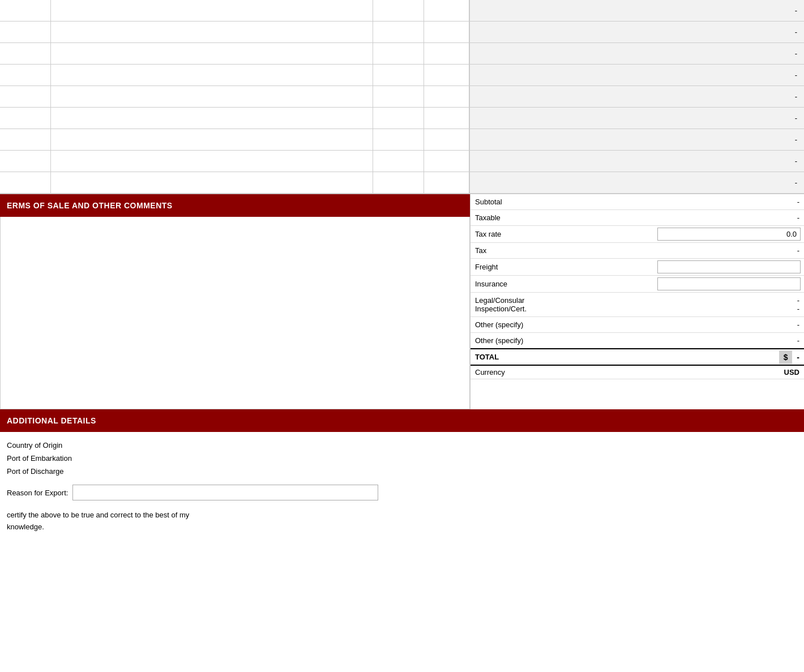 The height and width of the screenshot is (672, 804). Describe the element at coordinates (729, 309) in the screenshot. I see `legal-value2: -` at that location.